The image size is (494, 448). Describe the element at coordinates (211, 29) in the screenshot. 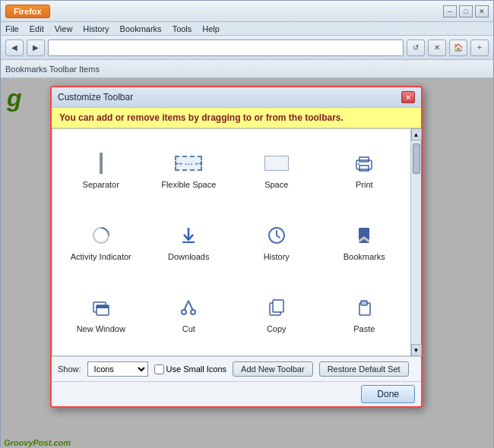

I see `menu-help: Help` at that location.